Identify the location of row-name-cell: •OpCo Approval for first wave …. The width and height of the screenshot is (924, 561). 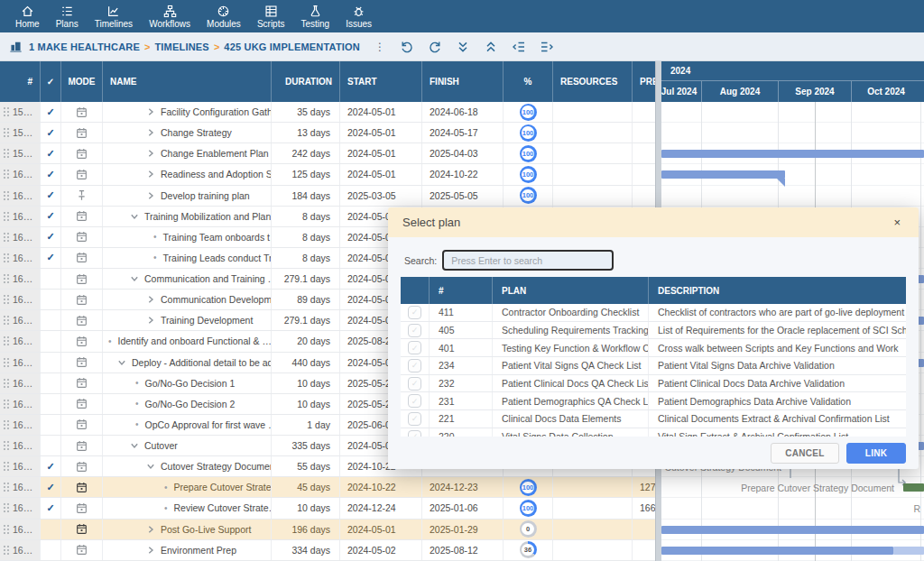
(186, 425).